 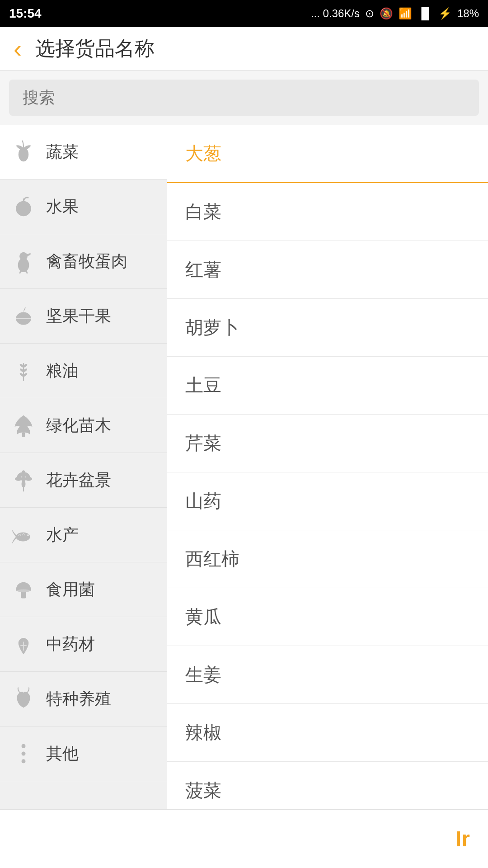 What do you see at coordinates (70, 645) in the screenshot?
I see `category-label-medicine: 中药材` at bounding box center [70, 645].